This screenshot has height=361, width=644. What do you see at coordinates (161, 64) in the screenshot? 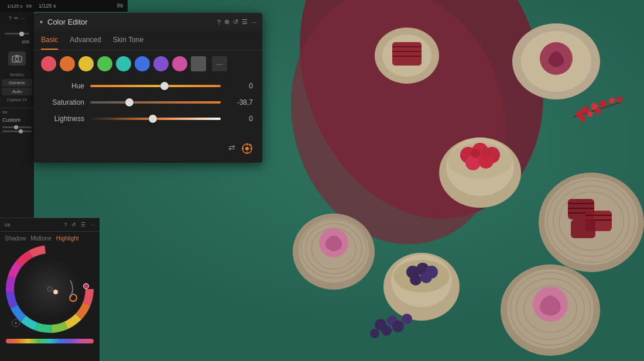
I see `swatch-purple` at bounding box center [161, 64].